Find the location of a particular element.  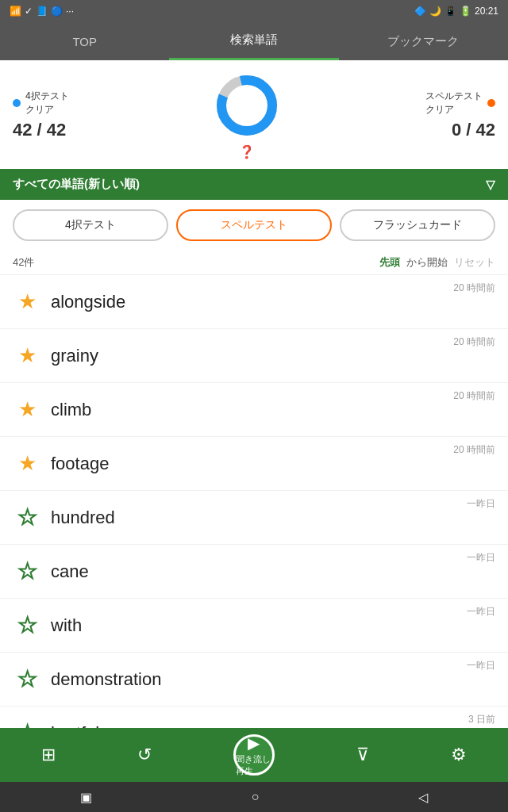

star-icon-2: ★ is located at coordinates (27, 356).